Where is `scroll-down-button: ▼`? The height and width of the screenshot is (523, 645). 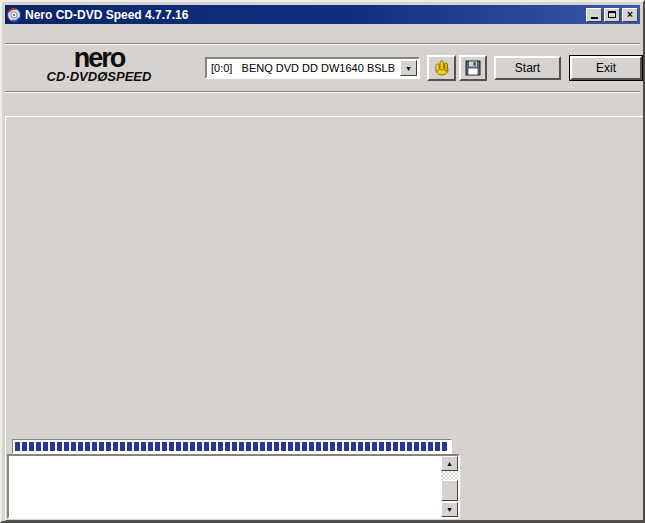 scroll-down-button: ▼ is located at coordinates (450, 510).